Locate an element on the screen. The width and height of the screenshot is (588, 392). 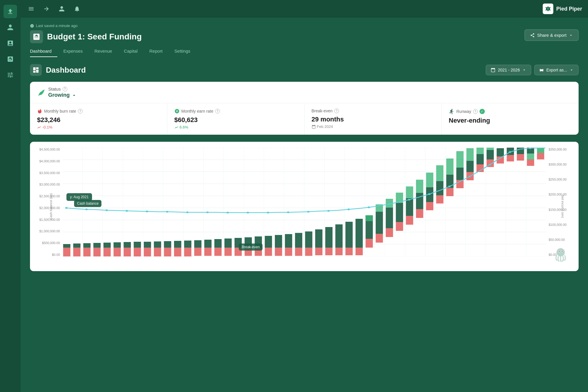
status-help-icon: ? is located at coordinates (65, 89).